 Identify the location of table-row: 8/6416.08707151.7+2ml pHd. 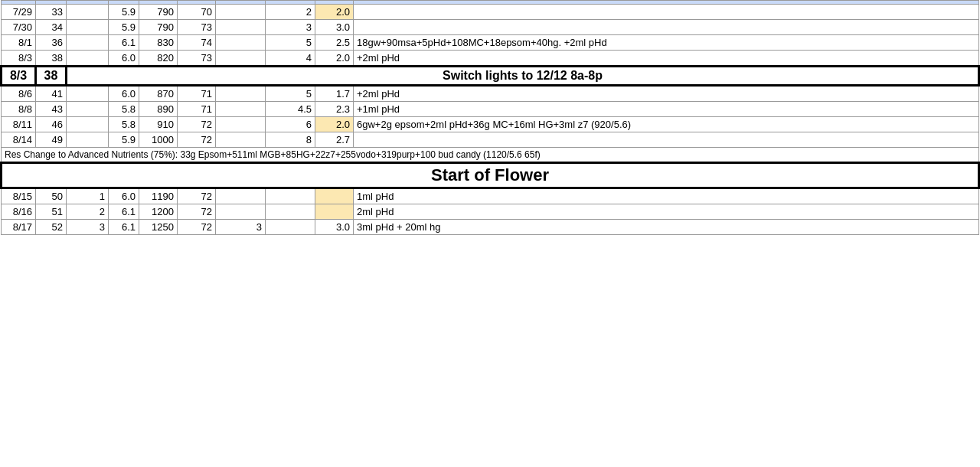
(490, 93).